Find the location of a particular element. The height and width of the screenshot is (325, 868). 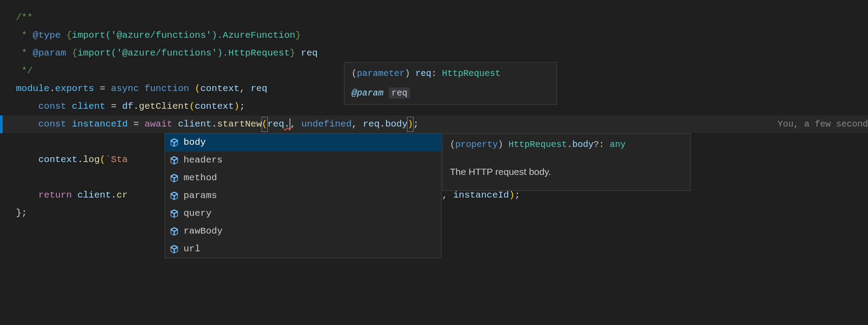

autocomplete-item: params is located at coordinates (303, 196).